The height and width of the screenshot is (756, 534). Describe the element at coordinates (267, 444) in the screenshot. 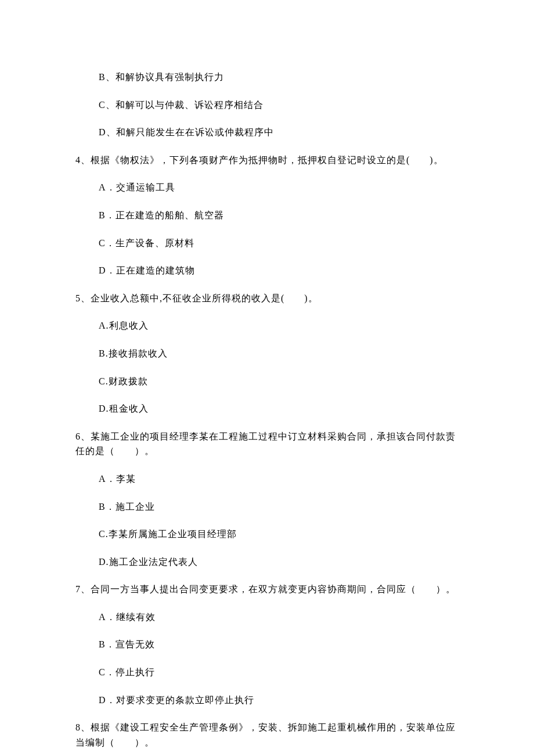

I see `question-stem: 6、某施工企业的项目经理李某在工程施工过程中订立材料采购合同，承担该合同付款责任…` at that location.